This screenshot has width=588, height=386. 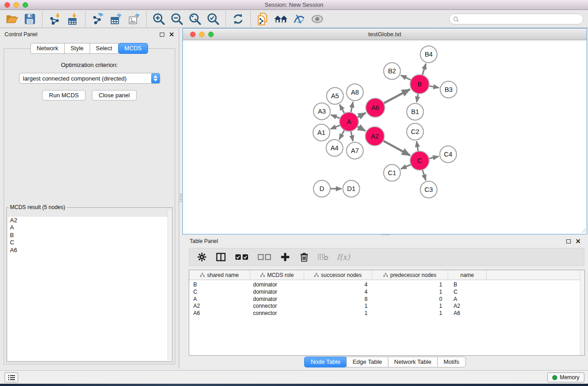 I want to click on edge-A-A7, so click(x=352, y=136).